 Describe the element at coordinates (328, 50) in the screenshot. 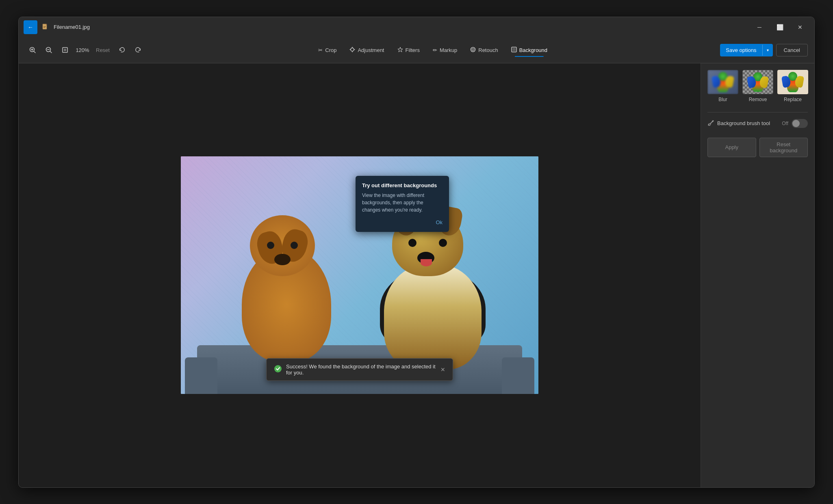

I see `tool-crop: ✂ Crop` at that location.